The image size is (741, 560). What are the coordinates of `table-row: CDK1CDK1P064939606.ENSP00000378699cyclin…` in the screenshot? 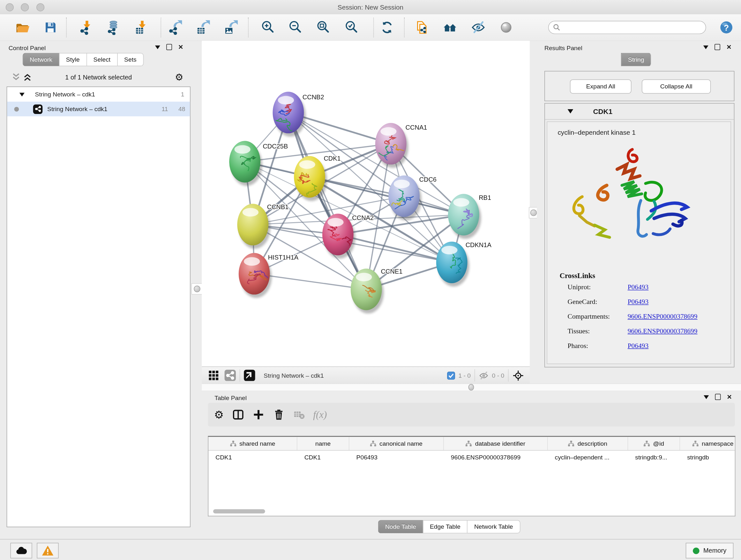 It's located at (472, 457).